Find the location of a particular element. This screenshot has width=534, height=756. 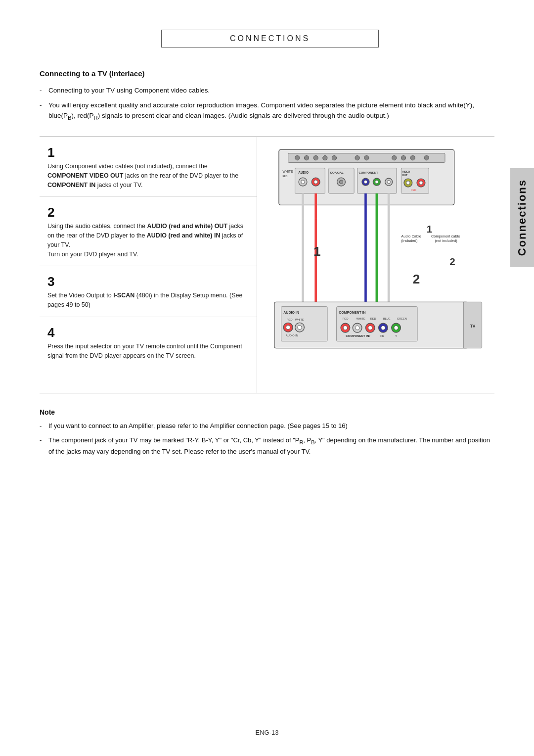

svg-text: (not included) is located at coordinates (446, 240).